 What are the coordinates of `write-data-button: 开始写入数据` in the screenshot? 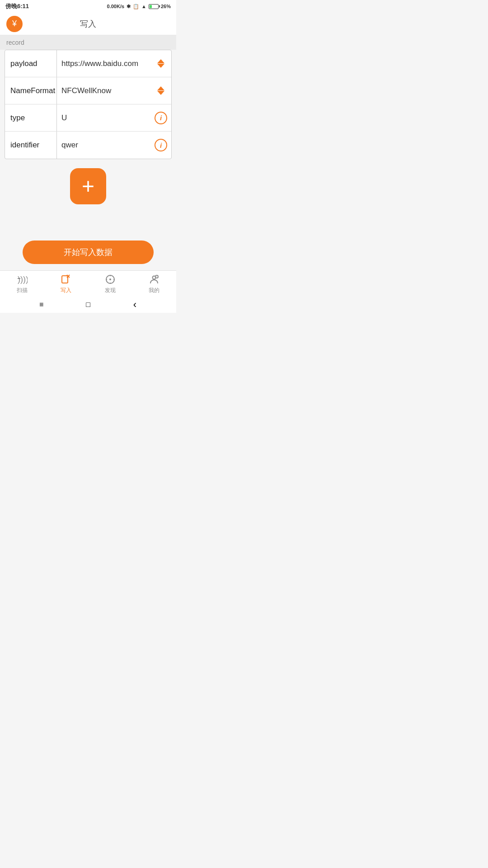 It's located at (88, 252).